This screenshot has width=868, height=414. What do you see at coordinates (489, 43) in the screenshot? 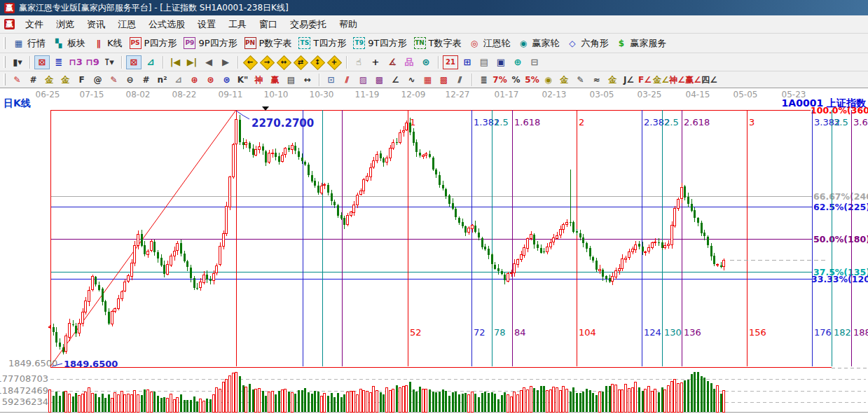
I see `gann-wheel-button: ◎江恩轮` at bounding box center [489, 43].